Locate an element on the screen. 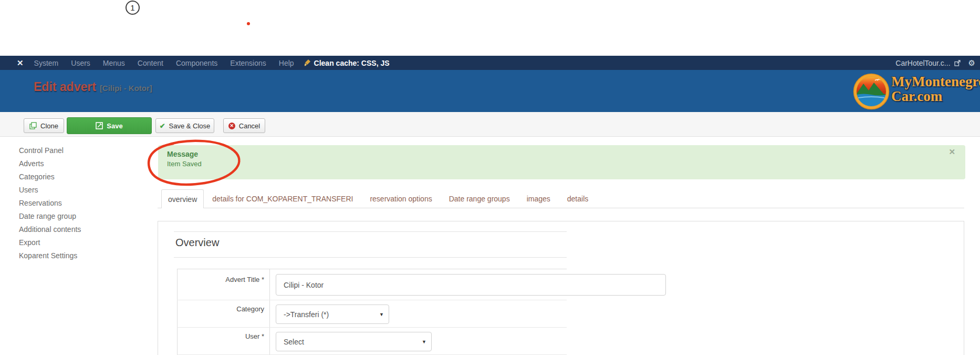 The width and height of the screenshot is (980, 355). tab-images: images is located at coordinates (539, 199).